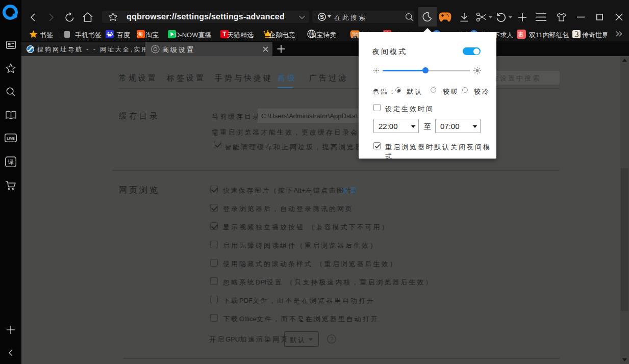 This screenshot has width=629, height=364. What do you see at coordinates (11, 139) in the screenshot?
I see `svg-text: LIVE` at bounding box center [11, 139].